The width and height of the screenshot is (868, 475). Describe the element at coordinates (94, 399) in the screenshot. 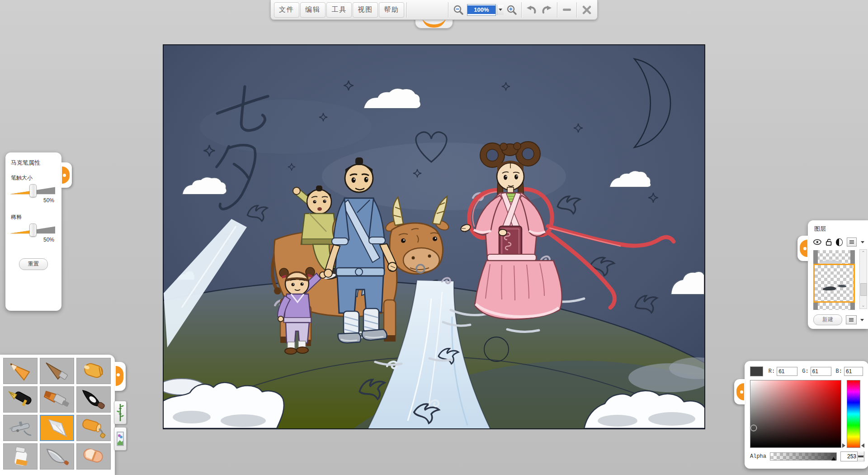

I see `tool-ink-brush` at that location.